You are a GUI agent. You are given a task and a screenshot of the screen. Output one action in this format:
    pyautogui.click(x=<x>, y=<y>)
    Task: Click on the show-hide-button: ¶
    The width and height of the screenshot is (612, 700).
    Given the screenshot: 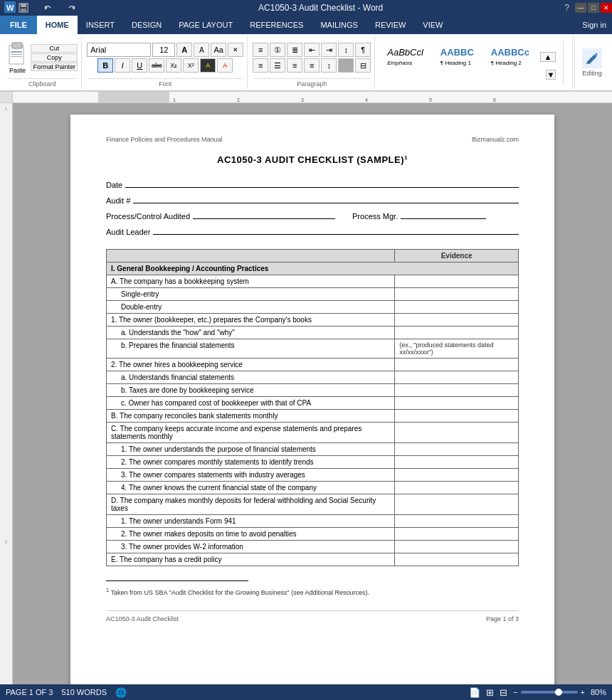 What is the action you would take?
    pyautogui.click(x=363, y=50)
    